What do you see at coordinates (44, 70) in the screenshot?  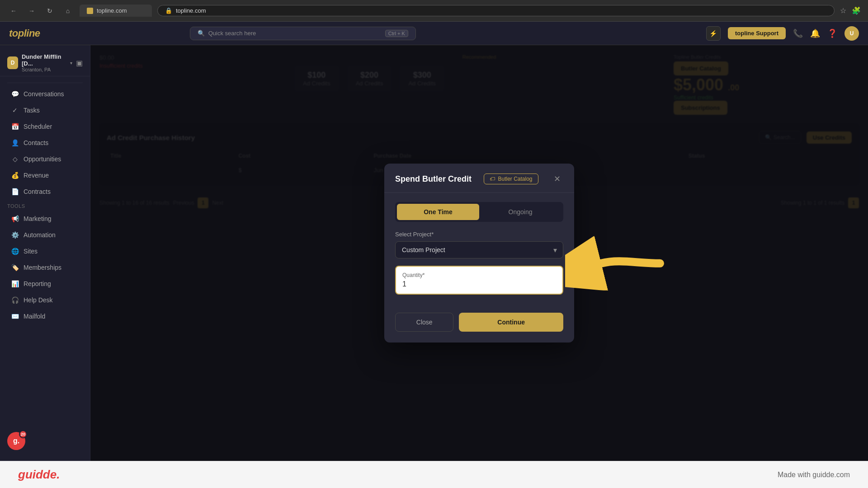 I see `workspace-location: Scranton, PA` at bounding box center [44, 70].